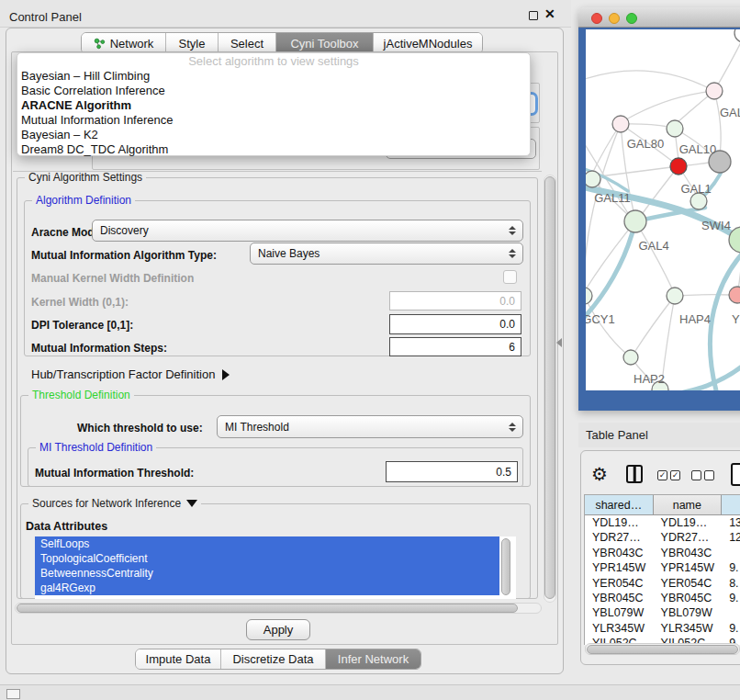 This screenshot has height=700, width=740. Describe the element at coordinates (124, 43) in the screenshot. I see `tab-network: Network` at that location.